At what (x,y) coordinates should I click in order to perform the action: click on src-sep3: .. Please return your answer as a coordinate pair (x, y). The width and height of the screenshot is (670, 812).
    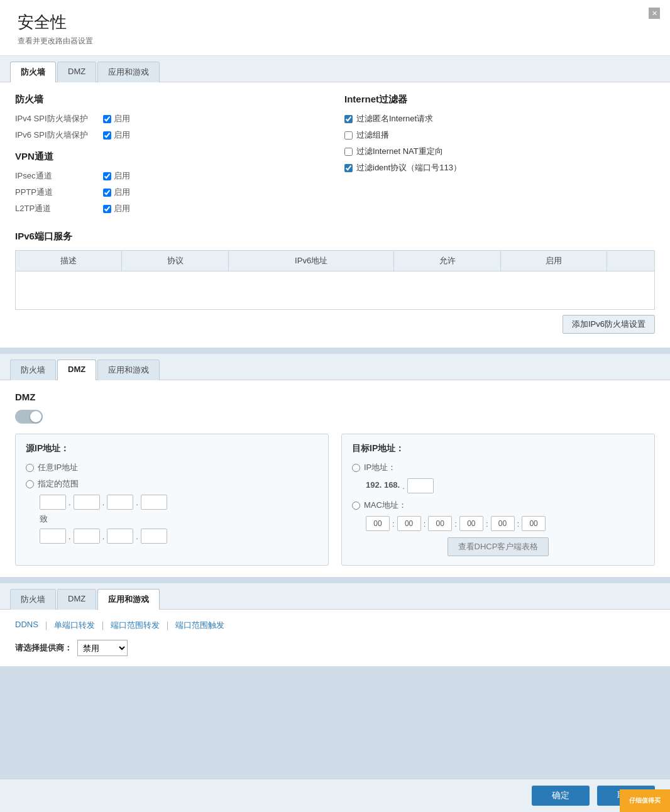
    Looking at the image, I should click on (137, 503).